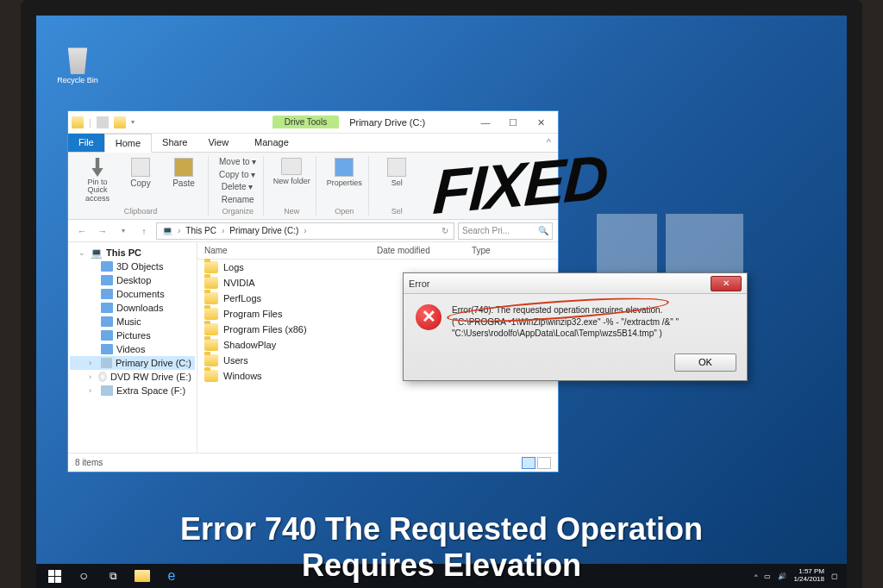  What do you see at coordinates (133, 347) in the screenshot?
I see `nav-tree: ⌄💻This PC 3D ObjectsDesktopDocumentsDown…` at bounding box center [133, 347].